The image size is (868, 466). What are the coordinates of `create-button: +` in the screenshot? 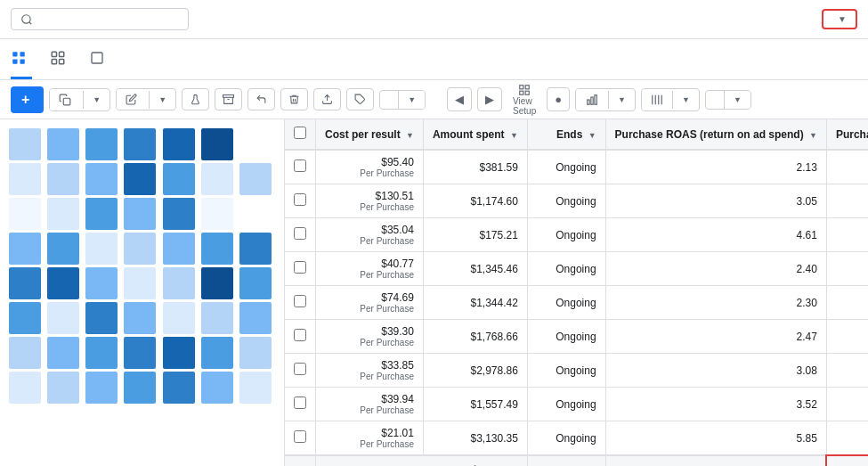 It's located at (27, 100).